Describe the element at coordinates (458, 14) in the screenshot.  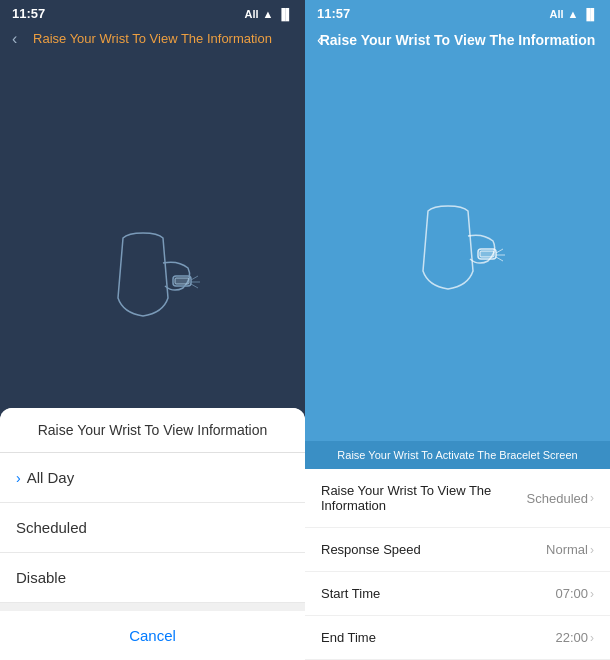
I see `status-bar-right: 11:57 All ▲ ▐▌` at that location.